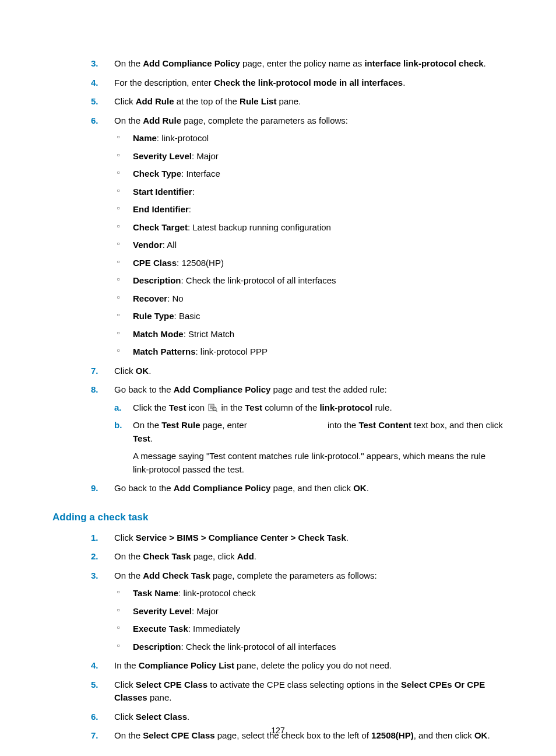 The width and height of the screenshot is (556, 756). What do you see at coordinates (278, 517) in the screenshot?
I see `section-heading: Adding a check task` at bounding box center [278, 517].